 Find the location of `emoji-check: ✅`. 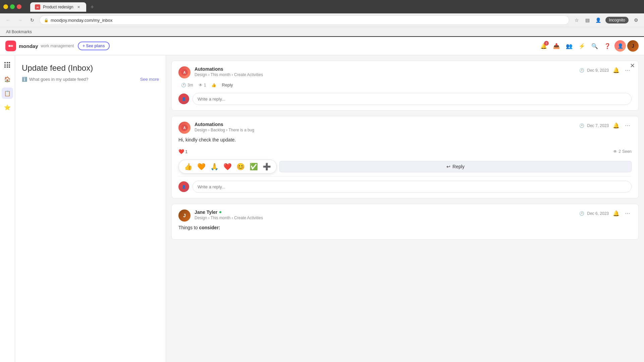

emoji-check: ✅ is located at coordinates (254, 167).